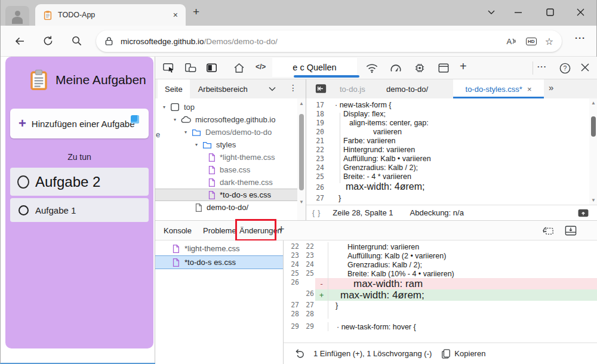 The width and height of the screenshot is (597, 364). I want to click on minimize-button, so click(518, 13).